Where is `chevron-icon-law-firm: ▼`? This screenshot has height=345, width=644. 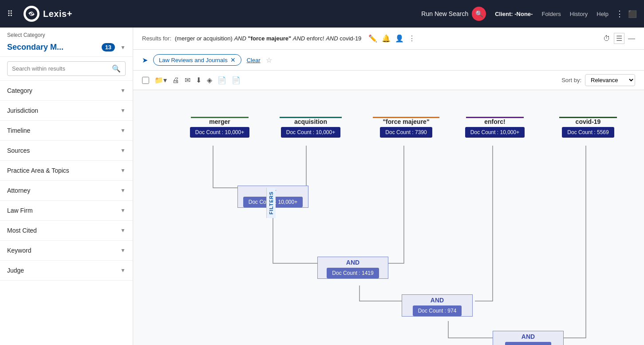
chevron-icon-law-firm: ▼ is located at coordinates (123, 210).